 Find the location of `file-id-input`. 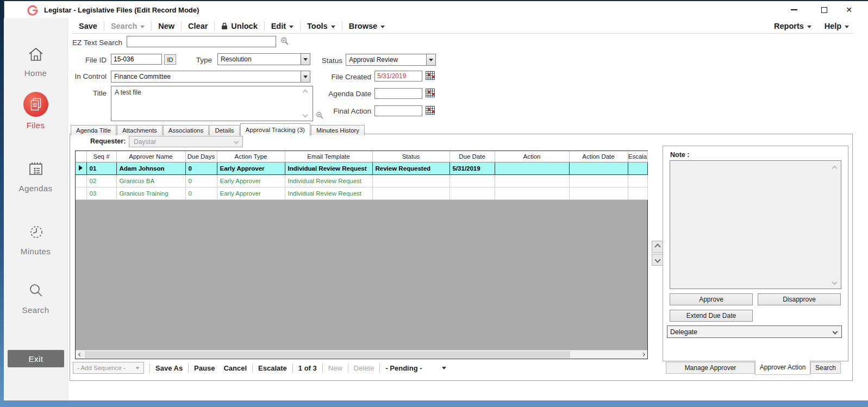

file-id-input is located at coordinates (136, 59).